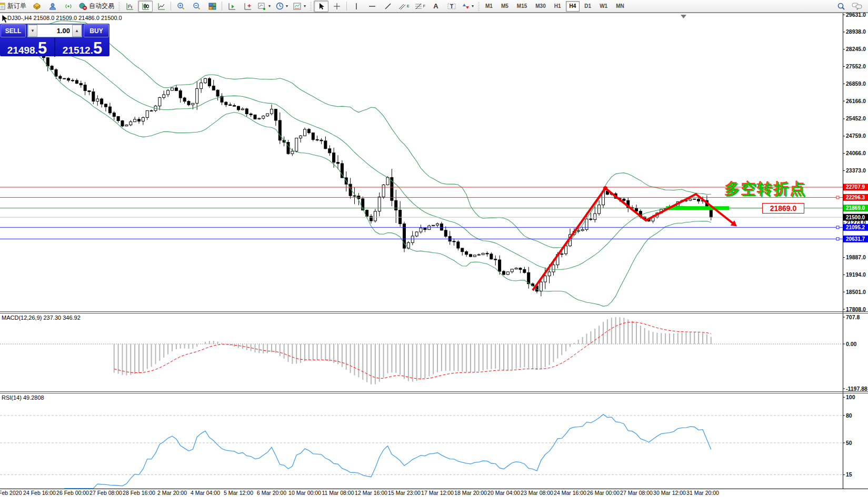  What do you see at coordinates (196, 6) in the screenshot?
I see `zoom-out-button` at bounding box center [196, 6].